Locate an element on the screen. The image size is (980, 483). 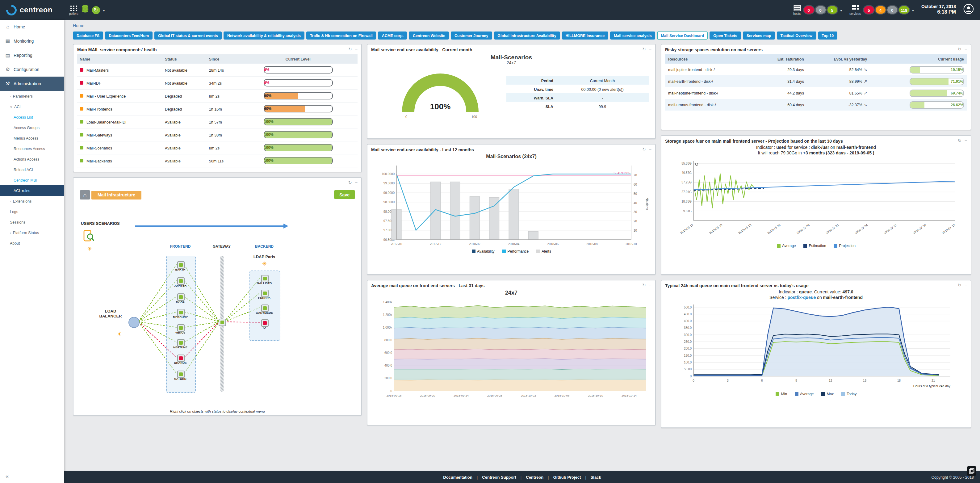
tab-customer-journey: Customer Journey is located at coordinates (471, 36).